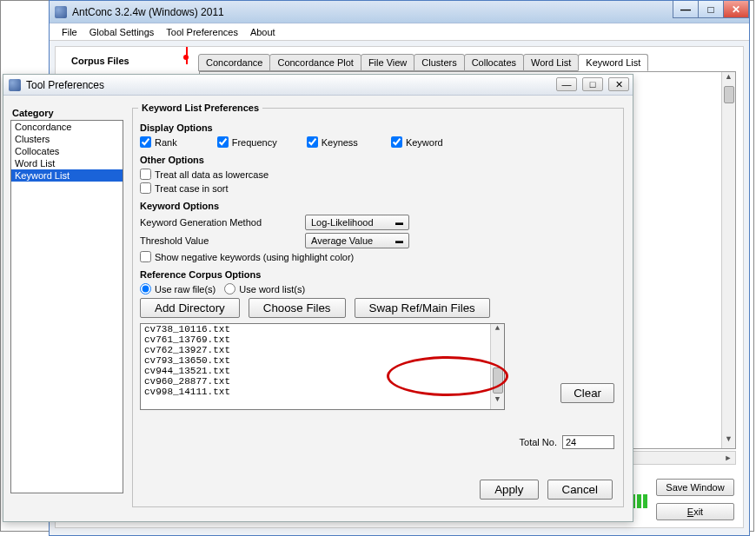 The width and height of the screenshot is (756, 536). Describe the element at coordinates (67, 151) in the screenshot. I see `category-item-collocates: Collocates` at that location.